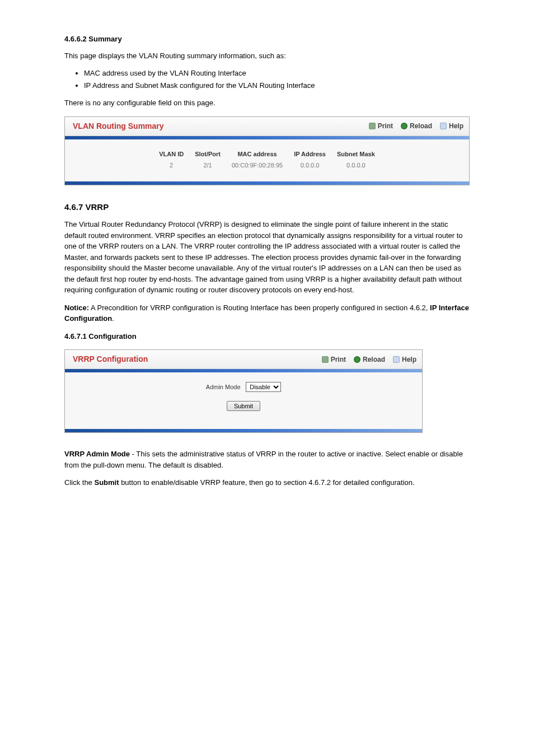  Describe the element at coordinates (260, 308) in the screenshot. I see `notice-body: A Precondition for VRRP configuration is…` at that location.